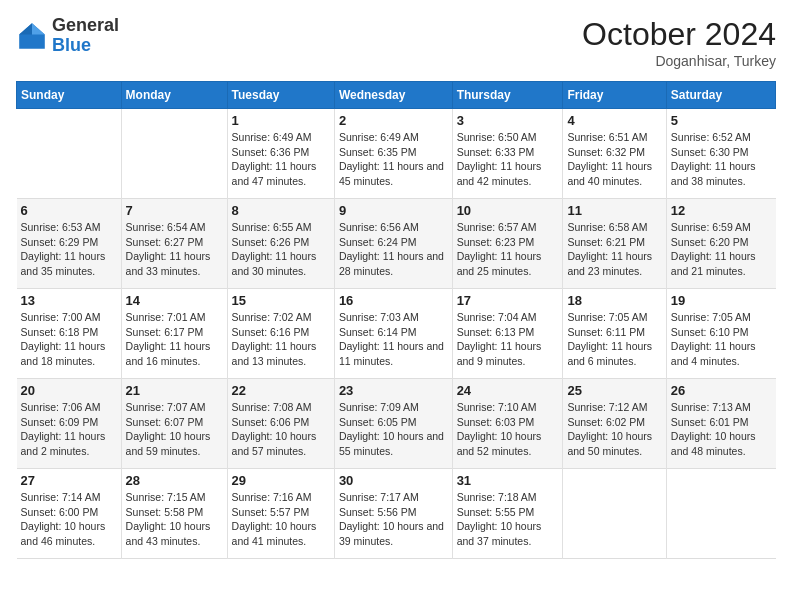 The image size is (792, 612). Describe the element at coordinates (500, 249) in the screenshot. I see `day-info: Sunrise: 6:57 AMSunset: 6:23 PMDaylight:…` at that location.